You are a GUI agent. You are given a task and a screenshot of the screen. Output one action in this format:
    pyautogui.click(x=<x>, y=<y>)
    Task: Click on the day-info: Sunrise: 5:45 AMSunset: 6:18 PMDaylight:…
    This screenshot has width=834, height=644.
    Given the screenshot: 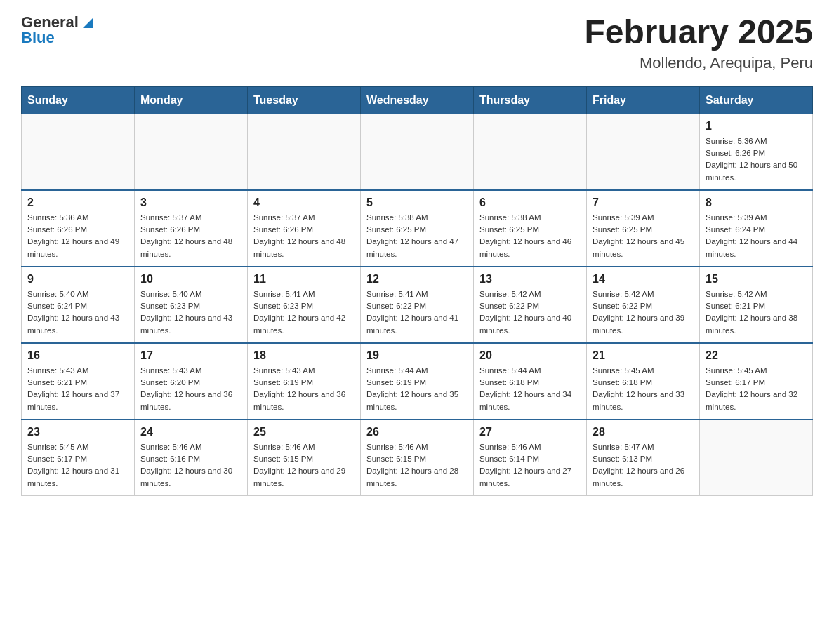 What is the action you would take?
    pyautogui.click(x=643, y=389)
    